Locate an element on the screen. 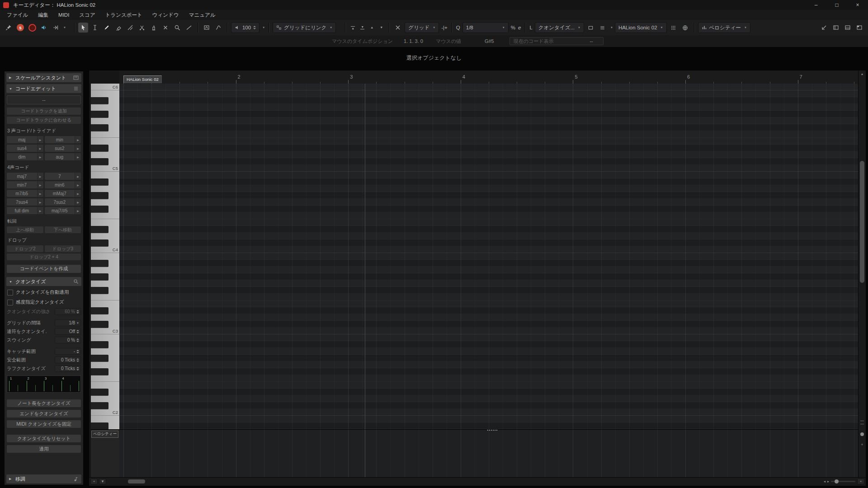 Image resolution: width=868 pixels, height=488 pixels. horizontal-zoom-slider is located at coordinates (843, 482).